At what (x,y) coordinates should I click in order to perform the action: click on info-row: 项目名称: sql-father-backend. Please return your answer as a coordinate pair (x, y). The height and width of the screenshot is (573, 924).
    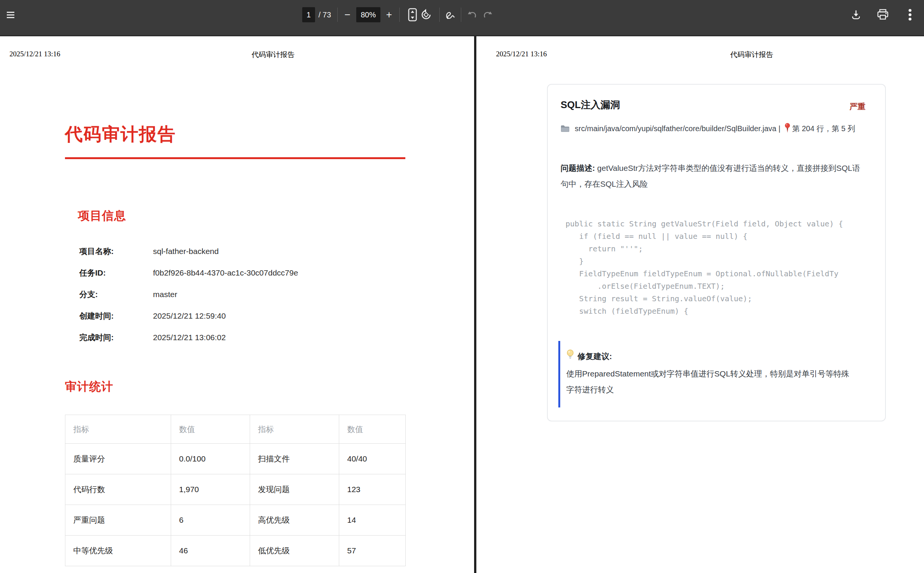
    Looking at the image, I should click on (249, 251).